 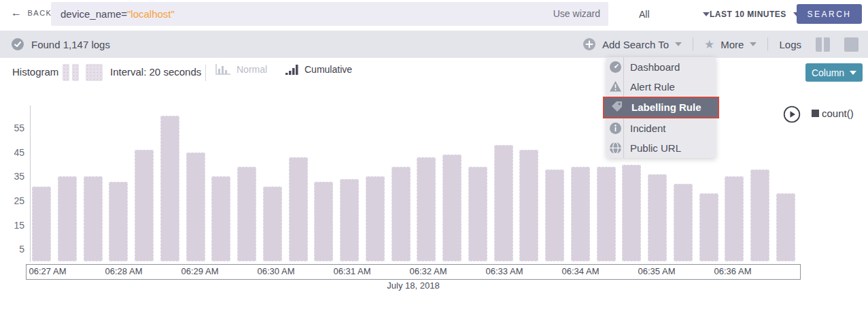 I want to click on chart-date-label: July 18, 2018, so click(x=413, y=286).